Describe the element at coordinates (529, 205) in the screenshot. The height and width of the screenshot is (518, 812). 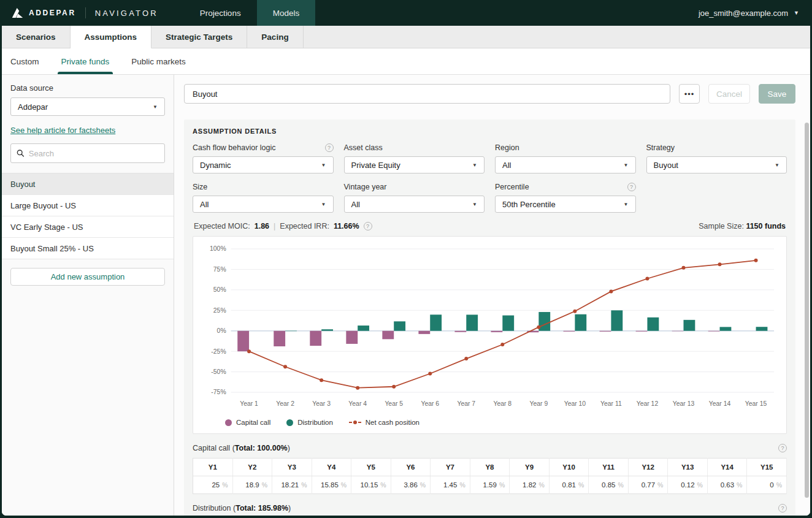
I see `field-value: 50th Percentile` at that location.